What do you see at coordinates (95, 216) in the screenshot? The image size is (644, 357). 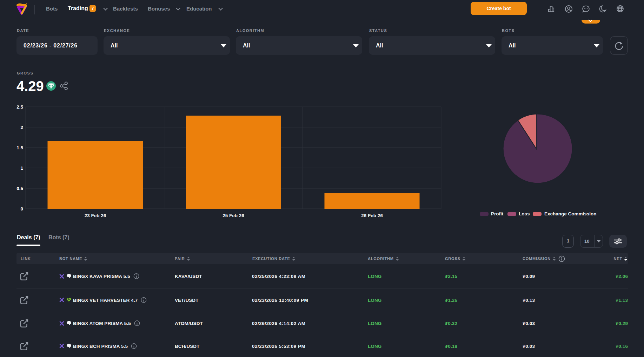 I see `svg-text: 23 Feb 26` at bounding box center [95, 216].